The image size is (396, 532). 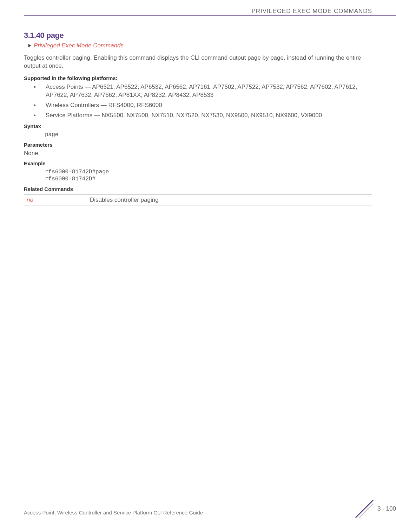 I want to click on footer-rule, so click(x=210, y=503).